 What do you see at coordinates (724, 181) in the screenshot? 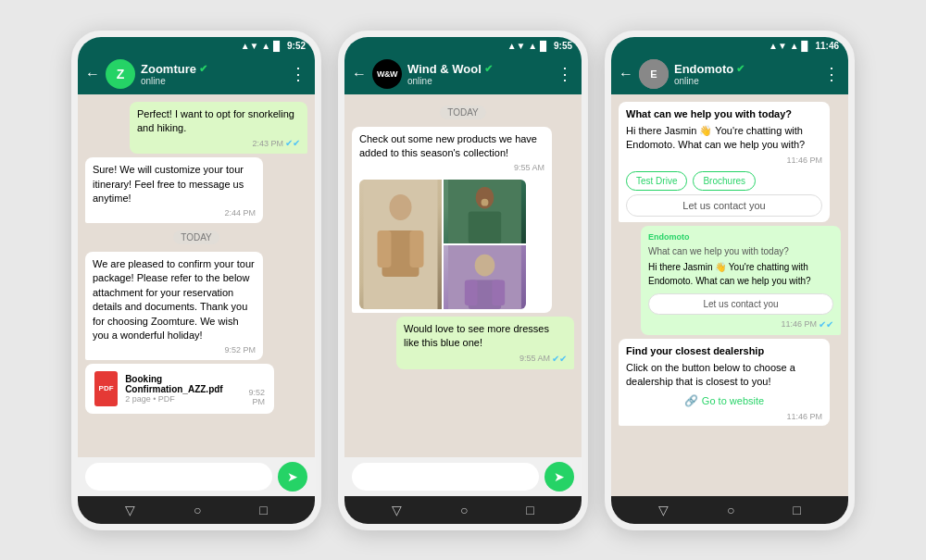
I see `brochures-btn: Brochures` at bounding box center [724, 181].